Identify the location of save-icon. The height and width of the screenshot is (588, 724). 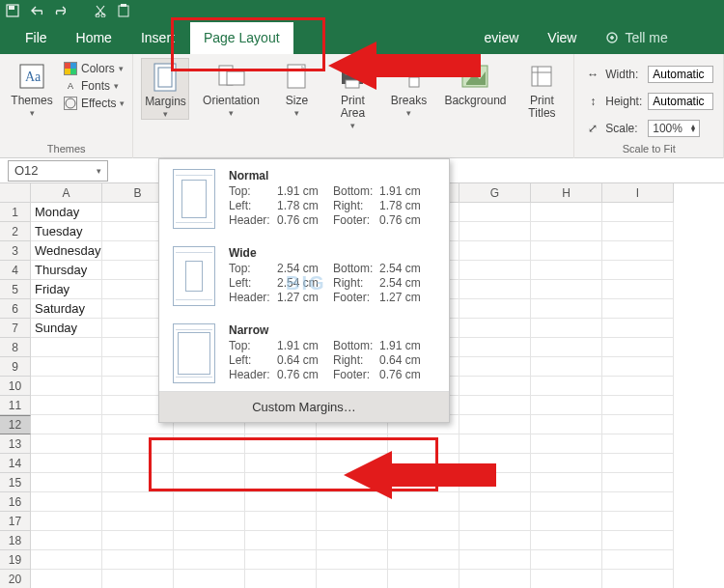
(13, 11).